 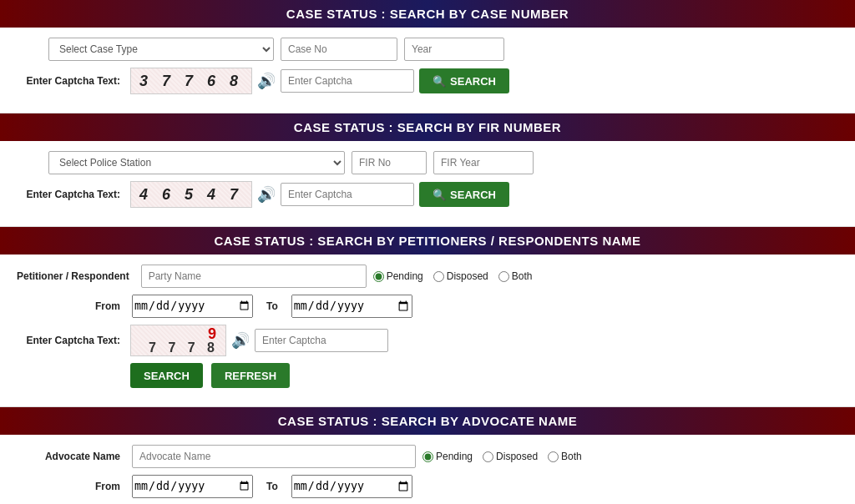 I want to click on search-icon-2: 🔍, so click(x=439, y=195).